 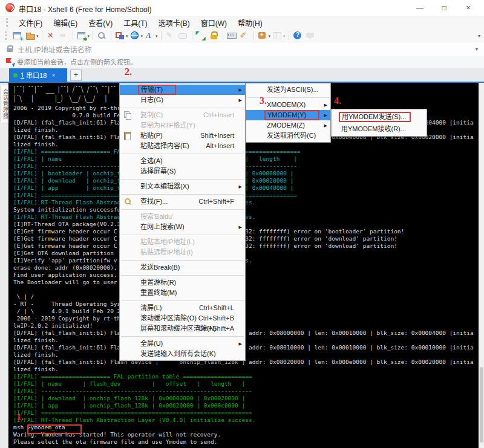 What do you see at coordinates (183, 36) in the screenshot?
I see `buttons-button` at bounding box center [183, 36].